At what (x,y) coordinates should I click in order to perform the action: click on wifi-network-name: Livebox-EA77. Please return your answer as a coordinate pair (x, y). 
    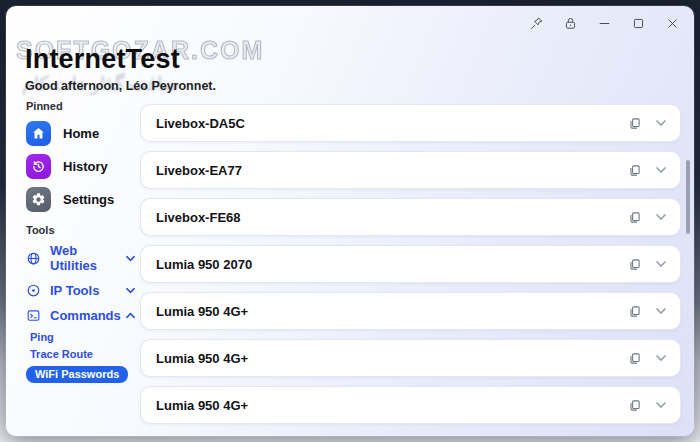
    Looking at the image, I should click on (199, 170).